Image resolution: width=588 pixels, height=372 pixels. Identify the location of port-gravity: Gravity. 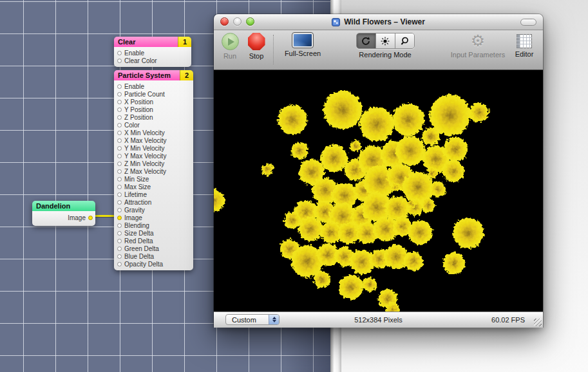
(153, 210).